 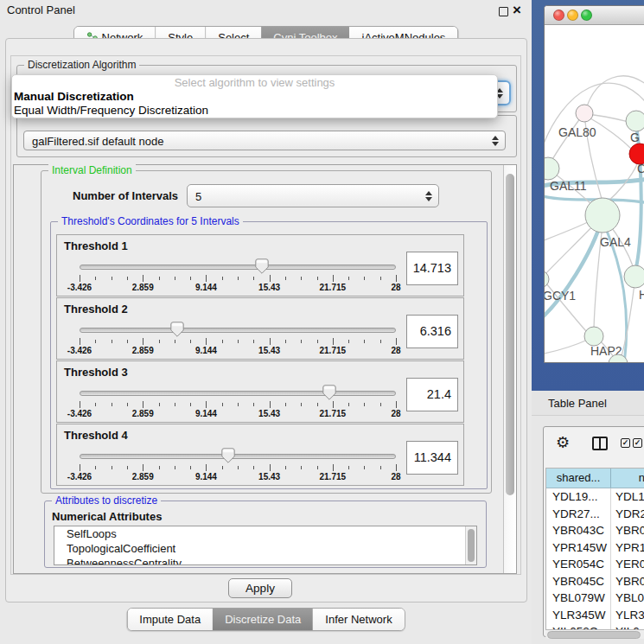 I want to click on threshold-4-panel: Threshold 4-3.4262.8599.14415.4321.71528…, so click(x=260, y=455).